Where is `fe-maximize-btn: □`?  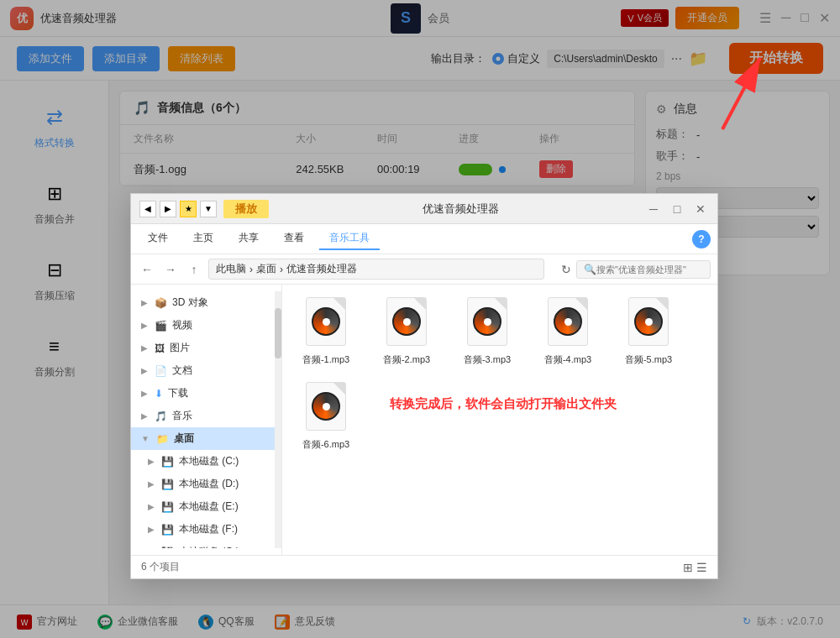 fe-maximize-btn: □ is located at coordinates (677, 209).